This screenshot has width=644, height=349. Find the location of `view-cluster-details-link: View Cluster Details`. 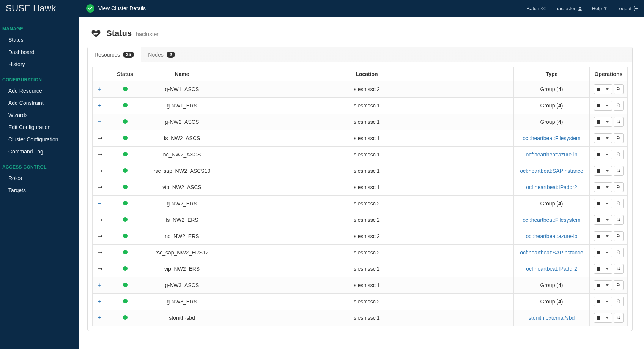

view-cluster-details-link: View Cluster Details is located at coordinates (116, 8).